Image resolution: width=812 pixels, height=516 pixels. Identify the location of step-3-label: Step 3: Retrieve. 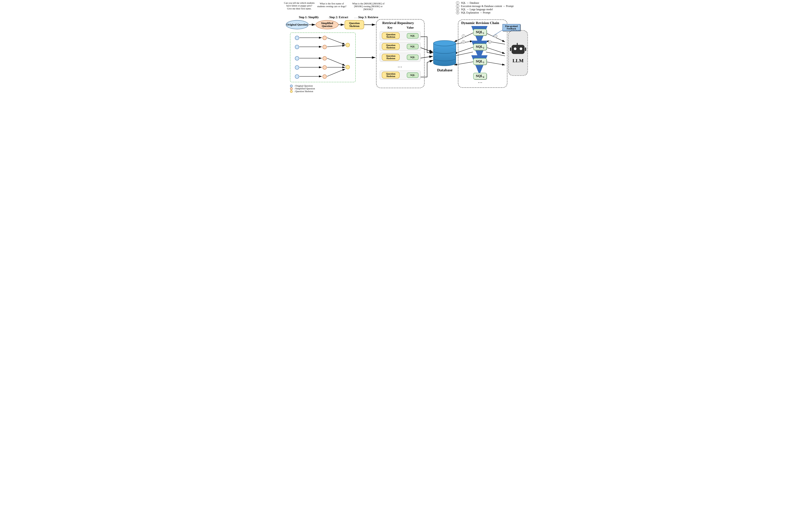
(368, 17).